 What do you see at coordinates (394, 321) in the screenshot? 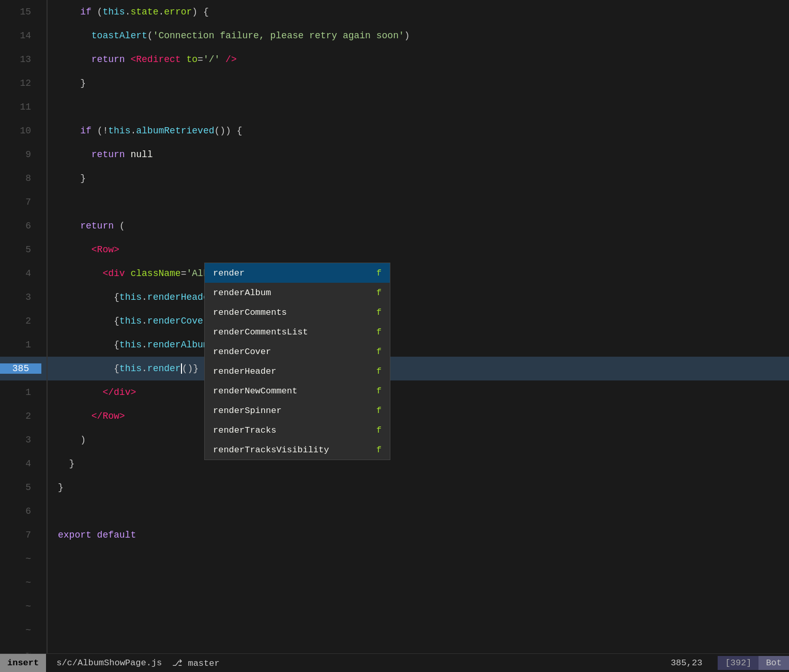
I see `code-line-2: 2 {this.renderCover()}` at bounding box center [394, 321].